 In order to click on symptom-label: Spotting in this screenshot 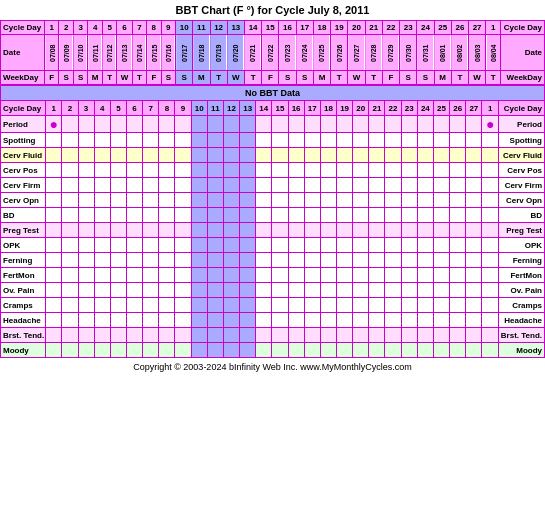, I will do `click(24, 140)`.